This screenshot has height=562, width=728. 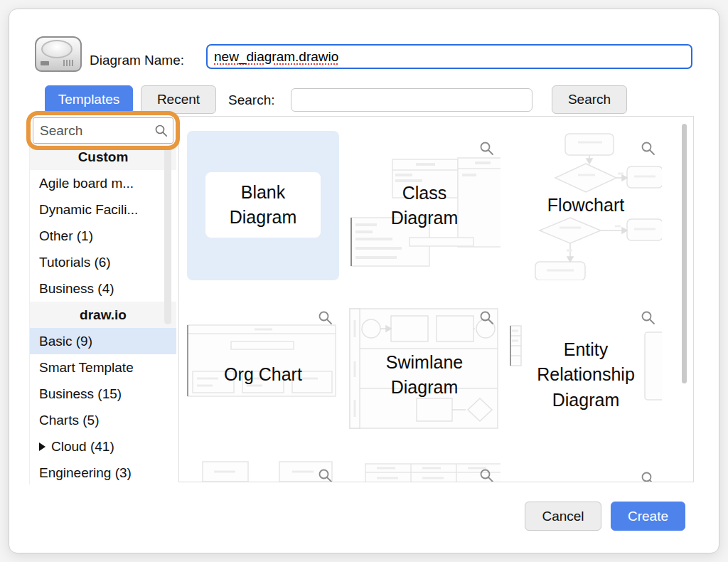 What do you see at coordinates (412, 100) in the screenshot?
I see `template-search-input` at bounding box center [412, 100].